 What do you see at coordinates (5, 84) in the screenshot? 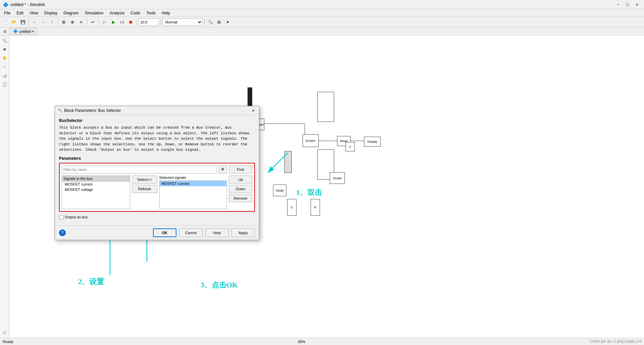
I see `selector-btn: 📋` at bounding box center [5, 84].